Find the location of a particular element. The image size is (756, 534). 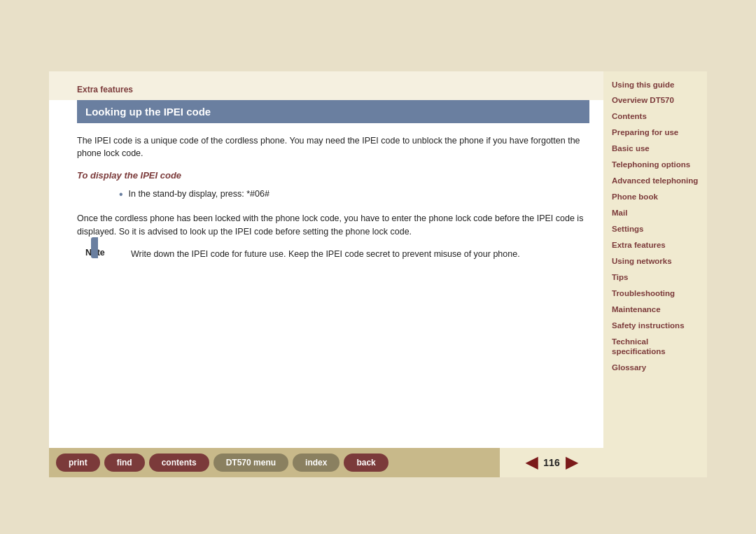

sidebar-item-13: Troubleshooting is located at coordinates (656, 294).